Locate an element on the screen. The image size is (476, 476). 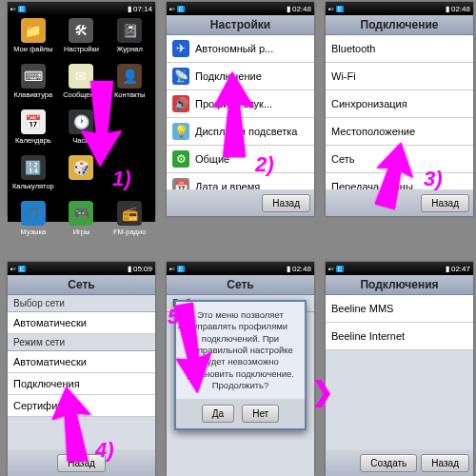
list-item: ⚙Общие is located at coordinates (240, 160).